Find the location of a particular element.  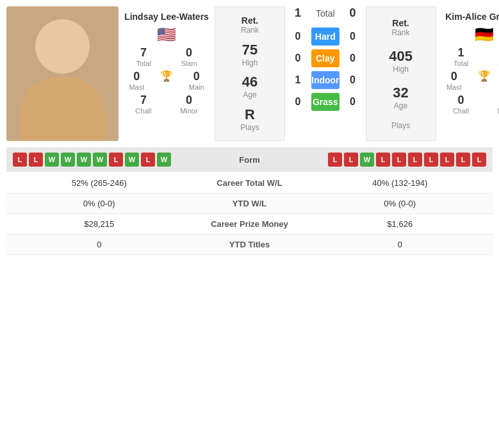

clay-right-score: 0 is located at coordinates (353, 58).